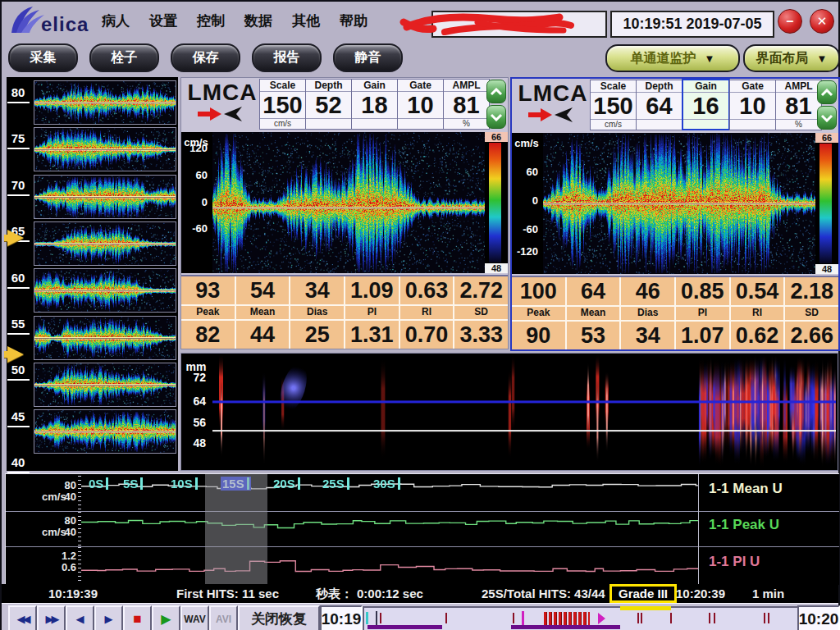 The width and height of the screenshot is (840, 630). What do you see at coordinates (287, 57) in the screenshot?
I see `quick-button-3: 报告` at bounding box center [287, 57].